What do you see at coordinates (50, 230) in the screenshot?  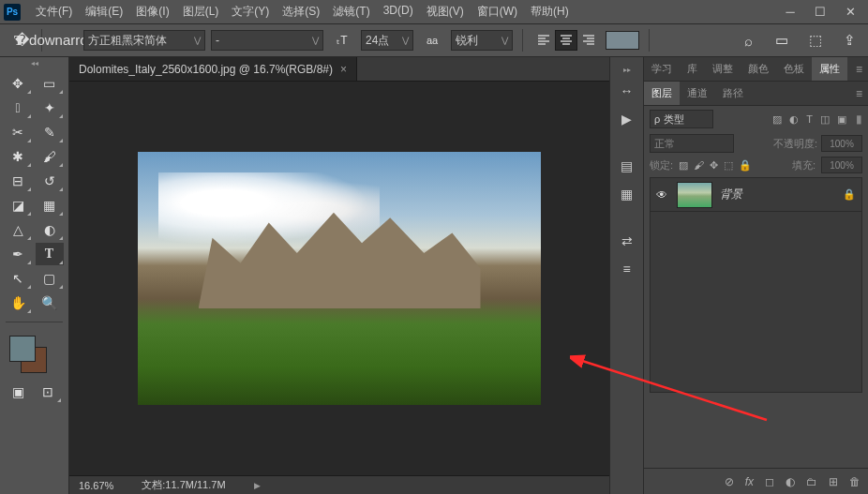 I see `dodge-tool: ◐` at bounding box center [50, 230].